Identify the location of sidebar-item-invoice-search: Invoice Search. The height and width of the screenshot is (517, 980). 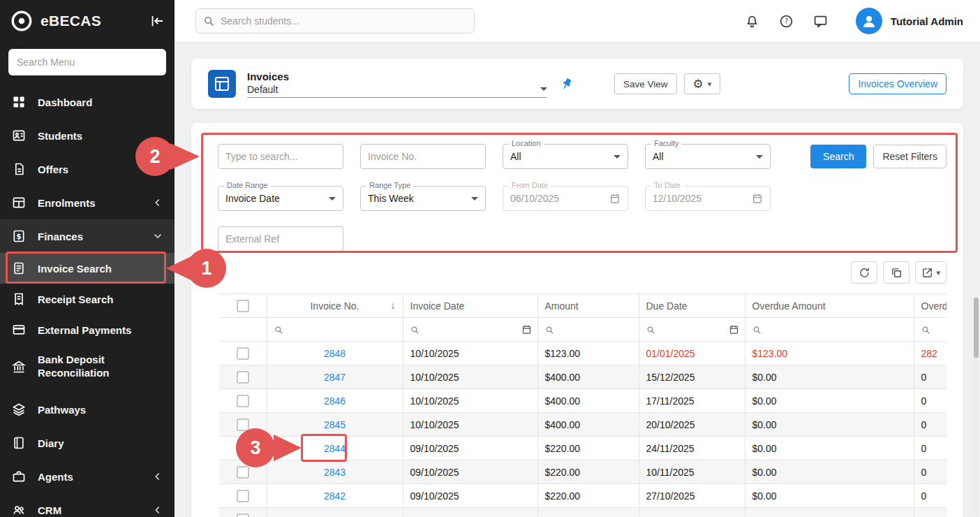
(87, 268).